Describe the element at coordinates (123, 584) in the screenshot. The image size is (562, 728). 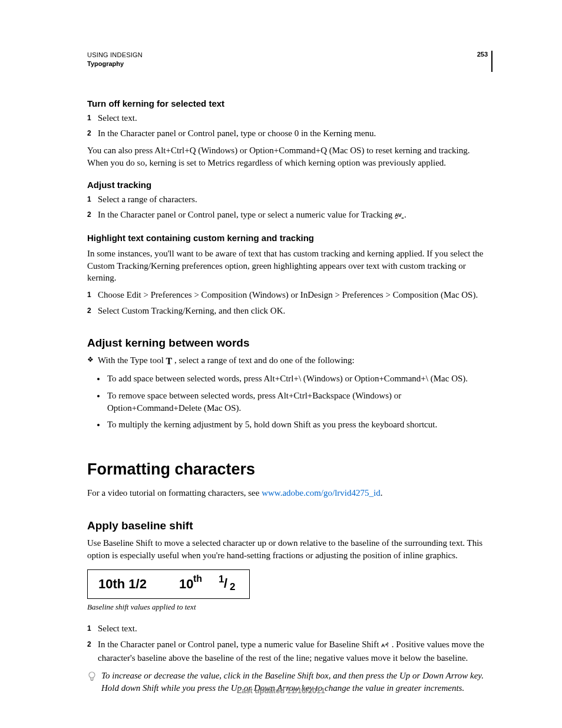
I see `figure-text-left: 10th 1/2` at that location.